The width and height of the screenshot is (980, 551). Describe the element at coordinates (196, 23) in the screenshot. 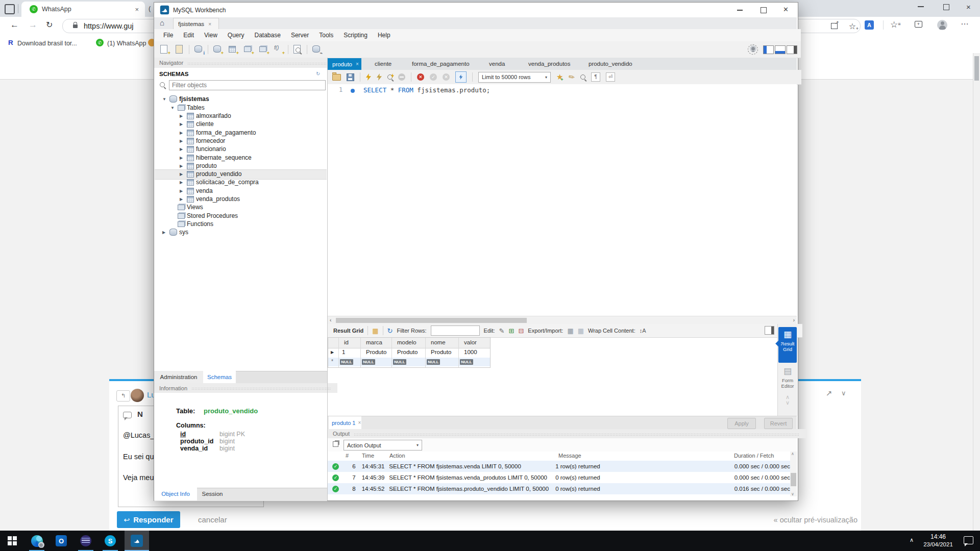

I see `connection-tab: fjsistemas ×` at that location.